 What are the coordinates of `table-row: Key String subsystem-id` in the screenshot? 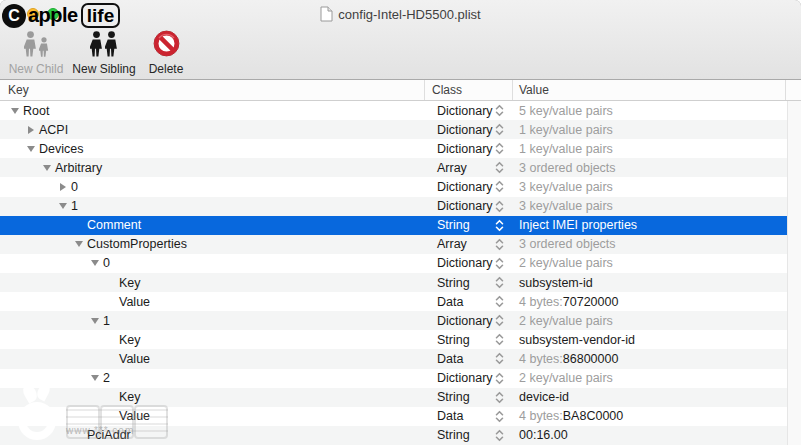 It's located at (394, 282).